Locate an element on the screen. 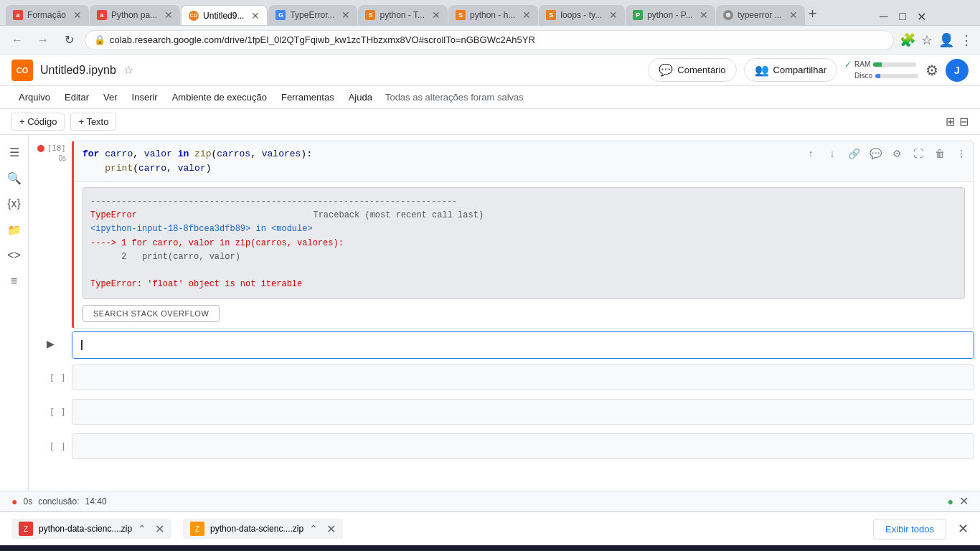 The height and width of the screenshot is (551, 980). tab-python-pa: a Python pa... ✕ is located at coordinates (135, 15).